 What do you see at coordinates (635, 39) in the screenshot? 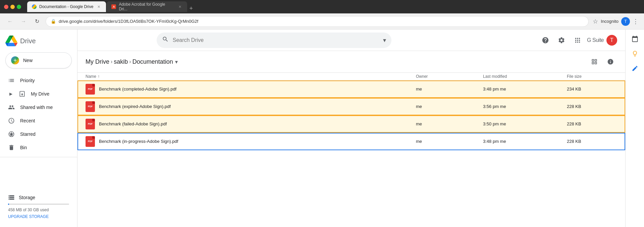
I see `calendar-icon-btn` at bounding box center [635, 39].